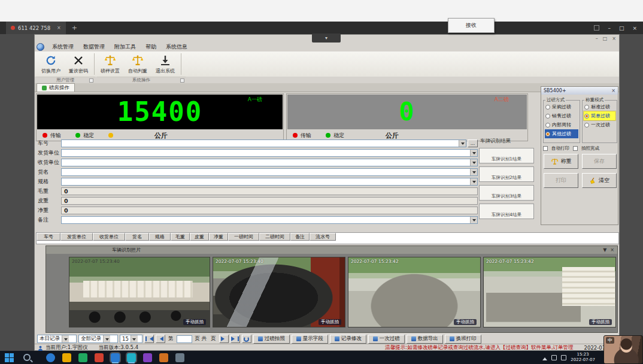 This screenshot has width=643, height=364. I want to click on col-serial: 流水号, so click(323, 237).